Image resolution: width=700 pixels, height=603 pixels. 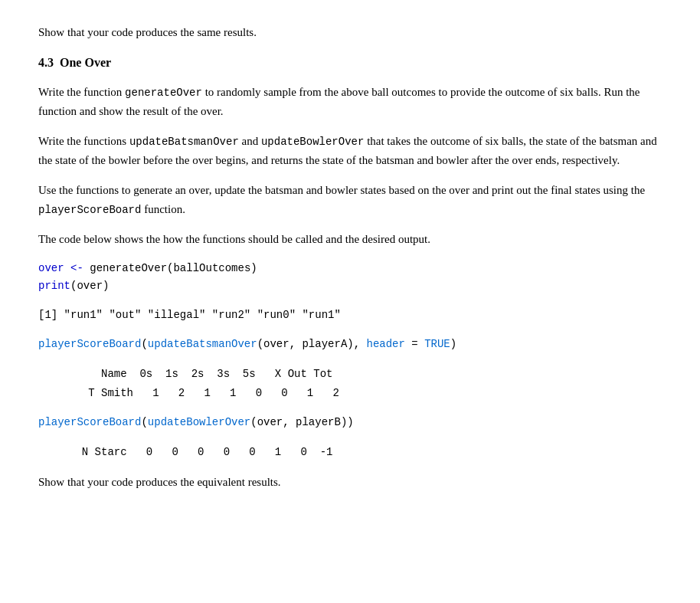 What do you see at coordinates (199, 422) in the screenshot?
I see `code-func-updatebowler-call: updateBowlerOver` at bounding box center [199, 422].